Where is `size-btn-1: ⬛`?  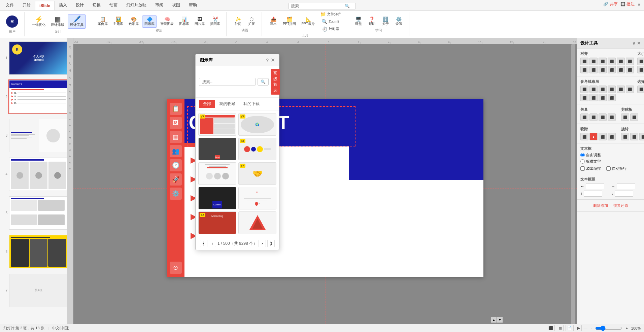
size-btn-1: ⬛ is located at coordinates (641, 61).